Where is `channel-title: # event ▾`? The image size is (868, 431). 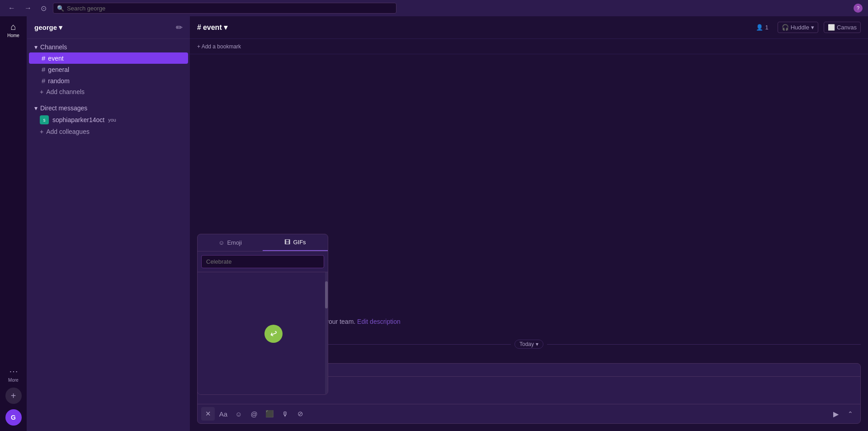 channel-title: # event ▾ is located at coordinates (212, 27).